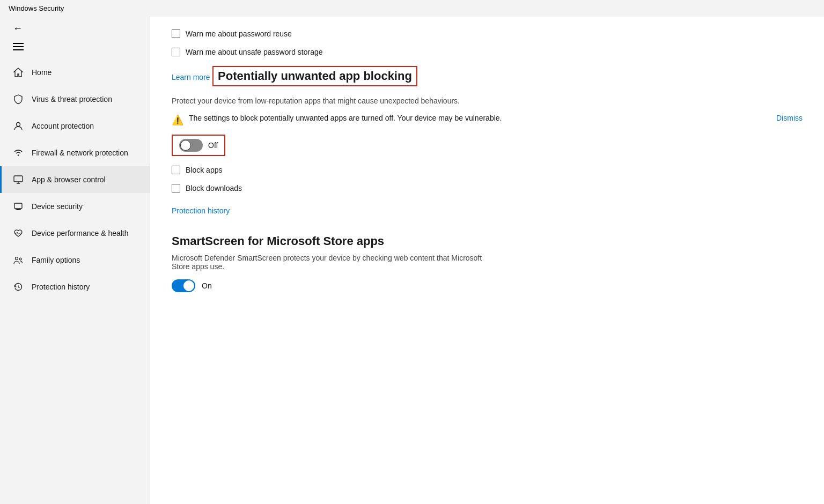 Image resolution: width=824 pixels, height=504 pixels. I want to click on family-icon, so click(18, 260).